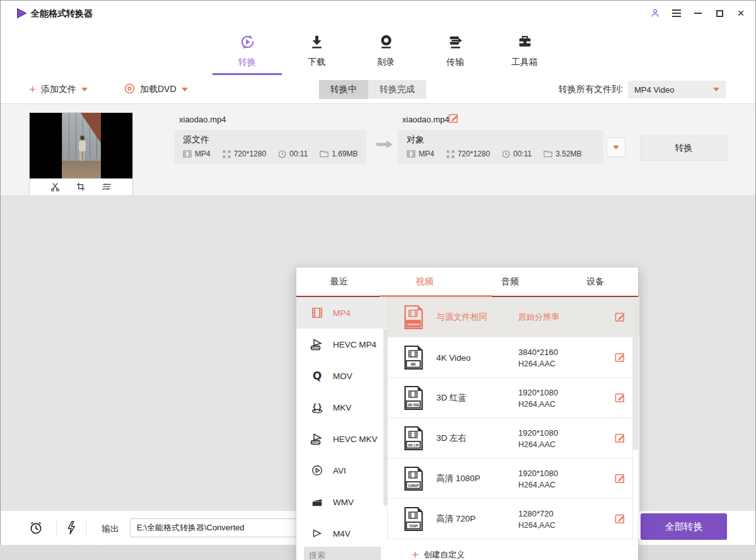  What do you see at coordinates (616, 148) in the screenshot?
I see `target-format-dropdown-button` at bounding box center [616, 148].